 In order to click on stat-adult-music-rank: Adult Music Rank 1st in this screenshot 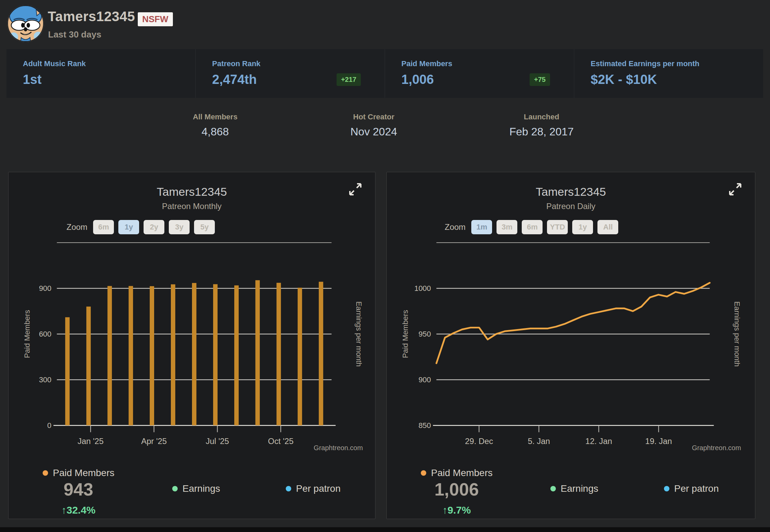, I will do `click(101, 74)`.